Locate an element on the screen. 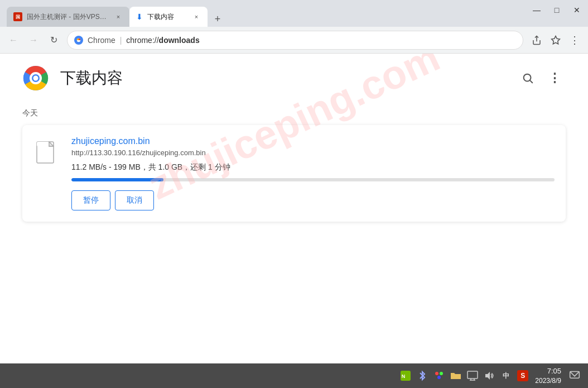  bookmark-button is located at coordinates (556, 40).